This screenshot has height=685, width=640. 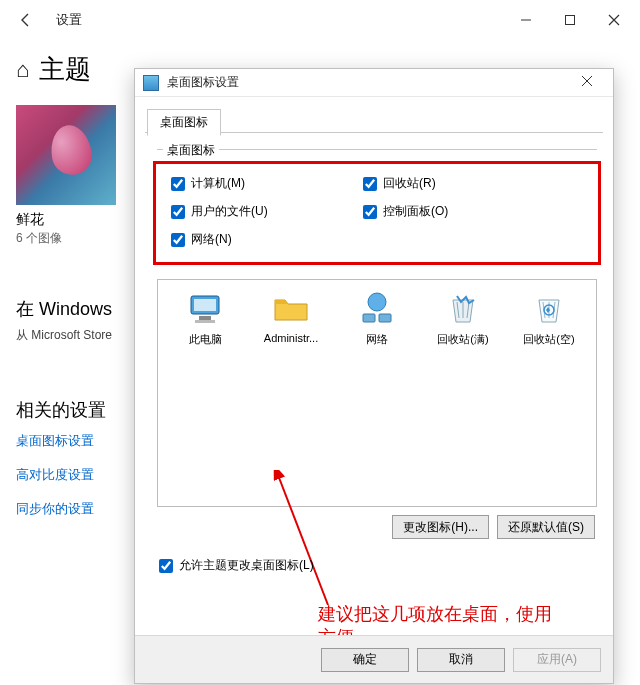 What do you see at coordinates (202, 240) in the screenshot?
I see `checkbox-network: 网络(N)` at bounding box center [202, 240].